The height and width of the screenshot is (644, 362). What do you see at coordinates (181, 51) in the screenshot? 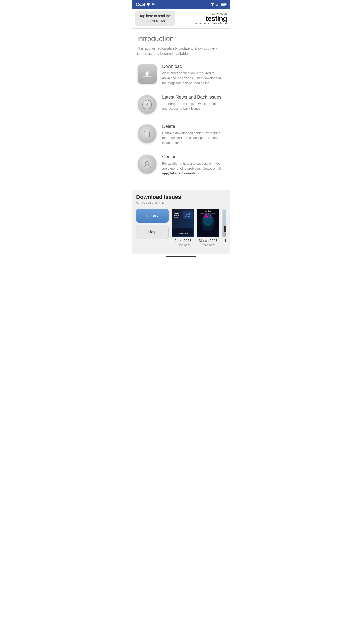
I see `intro-description: This app will automatically update to sh…` at bounding box center [181, 51].